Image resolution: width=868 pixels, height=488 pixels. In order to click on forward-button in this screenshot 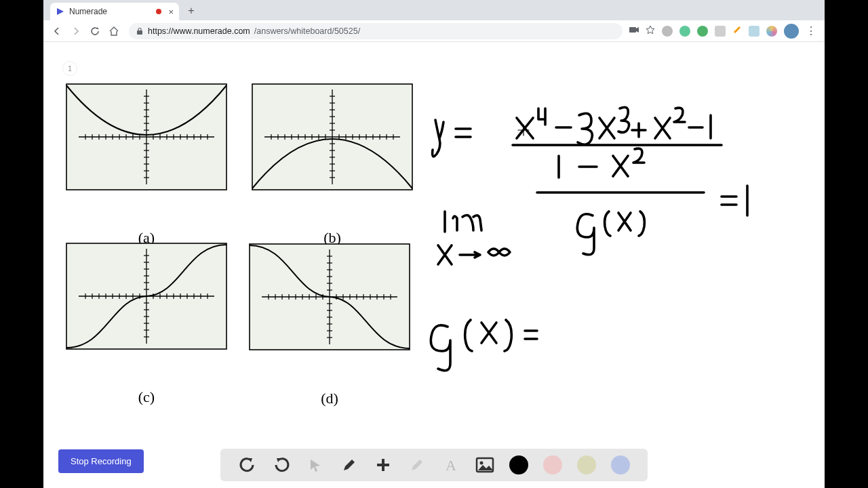, I will do `click(76, 31)`.